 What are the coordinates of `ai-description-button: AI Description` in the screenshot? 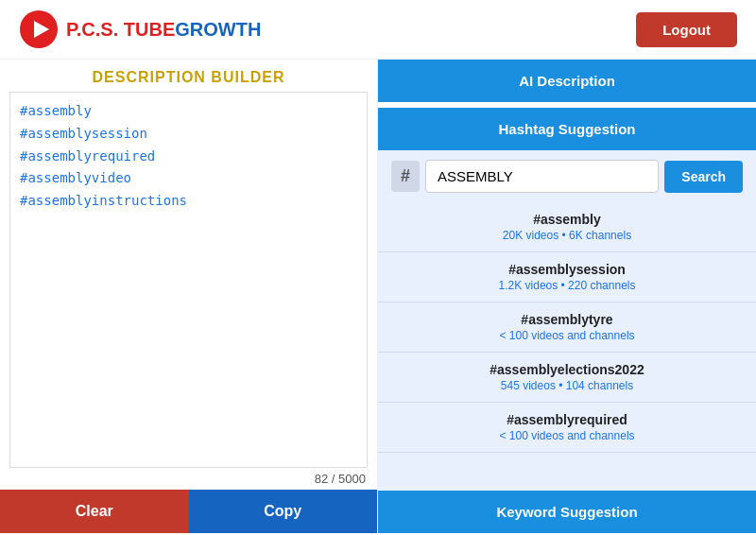 It's located at (567, 81).